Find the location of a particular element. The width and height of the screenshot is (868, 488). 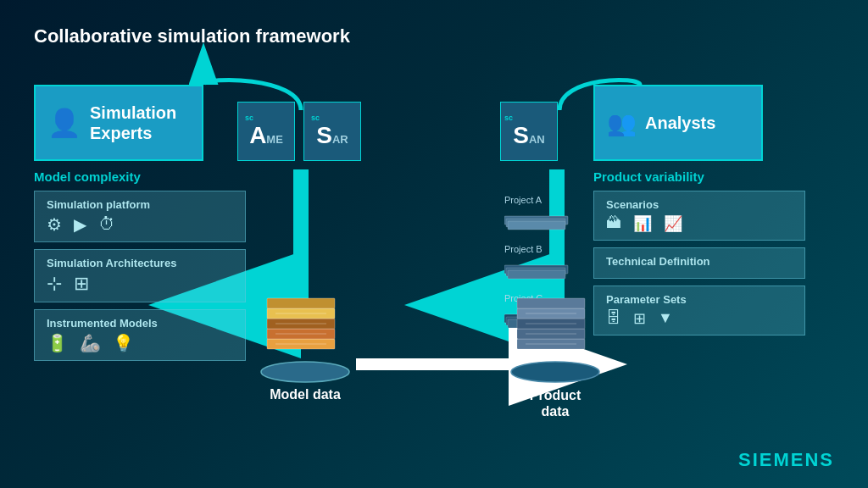

project-a-label: Project A is located at coordinates (523, 200).